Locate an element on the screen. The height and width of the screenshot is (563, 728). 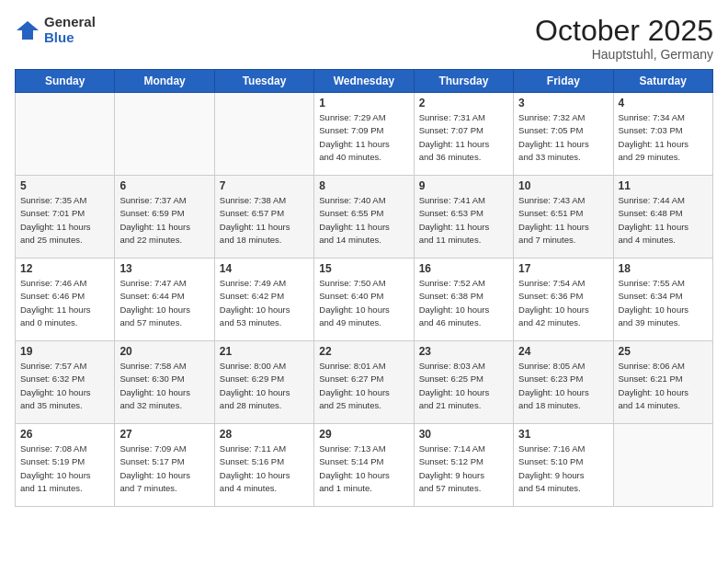
day-info: Sunrise: 7:43 AM Sunset: 6:51 PM Dayligh… is located at coordinates (563, 221).